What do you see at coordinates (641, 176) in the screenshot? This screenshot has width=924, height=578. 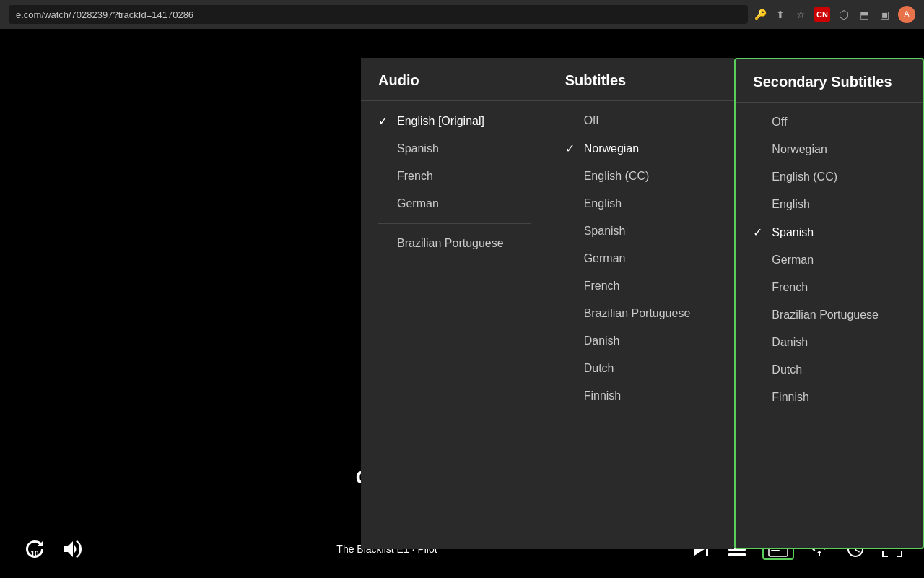 I see `subtitle-item-2: English (CC)` at bounding box center [641, 176].